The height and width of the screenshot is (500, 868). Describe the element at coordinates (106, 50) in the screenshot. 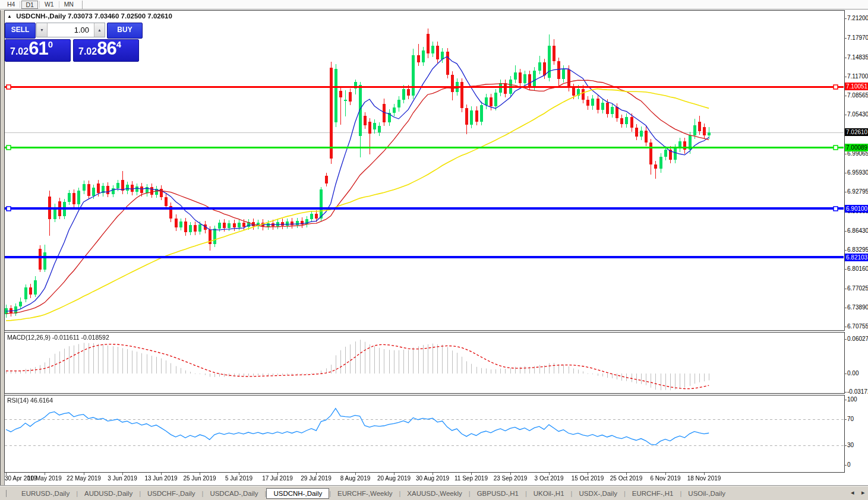

I see `buy-price-box: 7.02864` at that location.